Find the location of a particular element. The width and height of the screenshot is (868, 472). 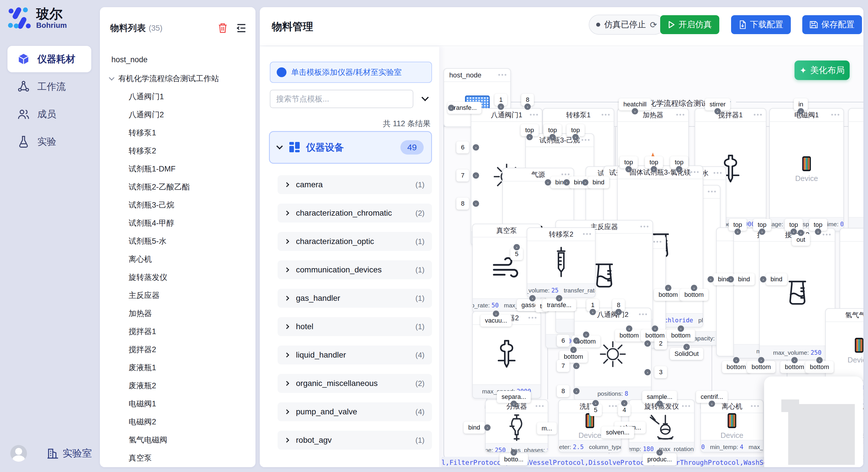

canvas-node-接收瓶3: 接收瓶3max_volume: 250 is located at coordinates (797, 294).